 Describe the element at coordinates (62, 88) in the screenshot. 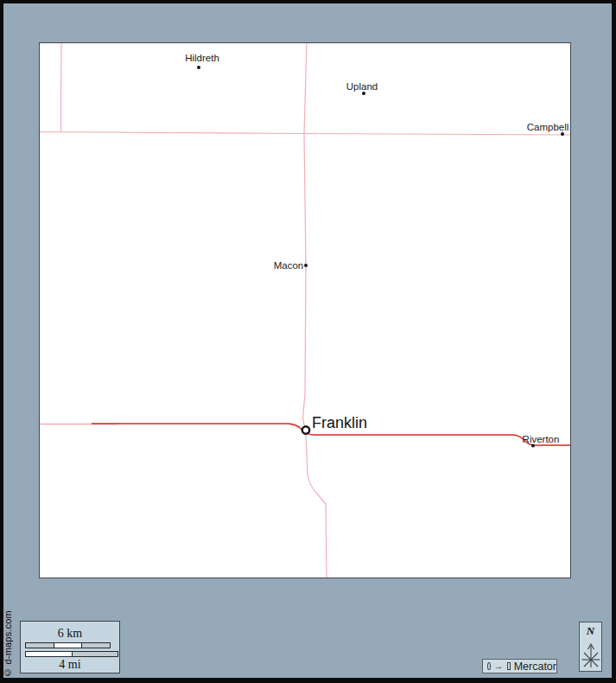

I see `secondary-road-north-west` at that location.